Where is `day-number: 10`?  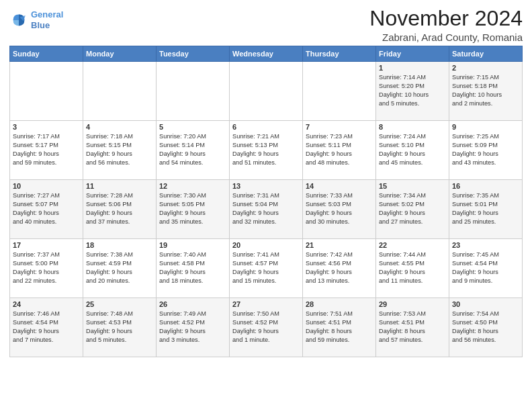
day-number: 10 is located at coordinates (46, 186).